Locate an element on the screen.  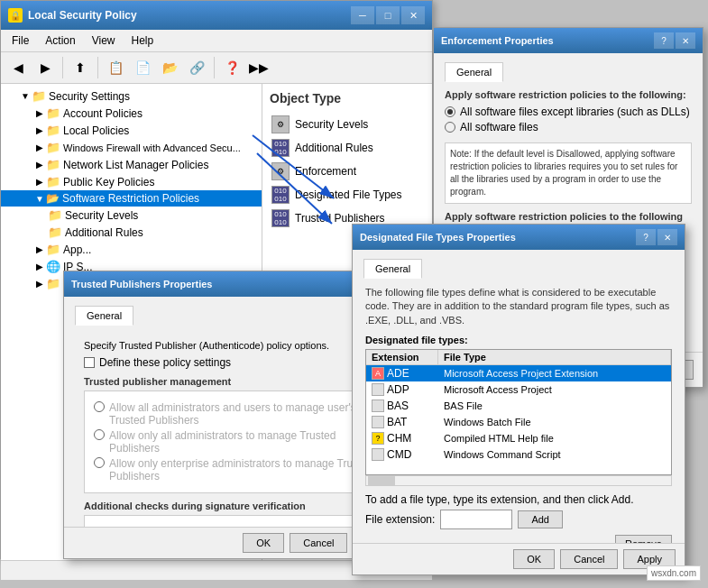
title-bar-left: 🔒 Local Security Policy is located at coordinates (72, 15).